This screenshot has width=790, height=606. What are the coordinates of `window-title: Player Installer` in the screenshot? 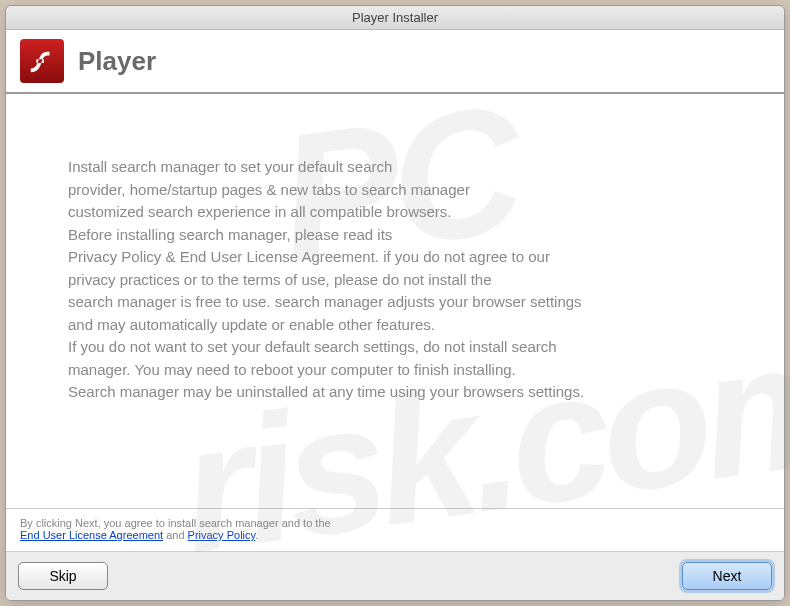 It's located at (395, 18).